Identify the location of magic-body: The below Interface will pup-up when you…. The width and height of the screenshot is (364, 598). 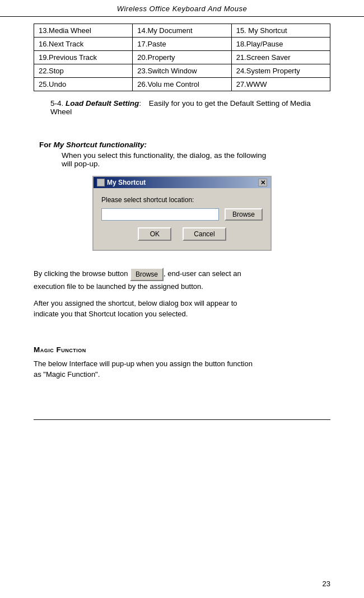
(182, 370).